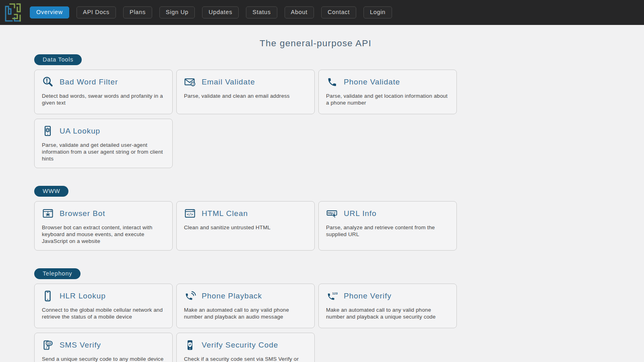 Image resolution: width=644 pixels, height=362 pixels. What do you see at coordinates (58, 60) in the screenshot?
I see `section-badge: Data Tools` at bounding box center [58, 60].